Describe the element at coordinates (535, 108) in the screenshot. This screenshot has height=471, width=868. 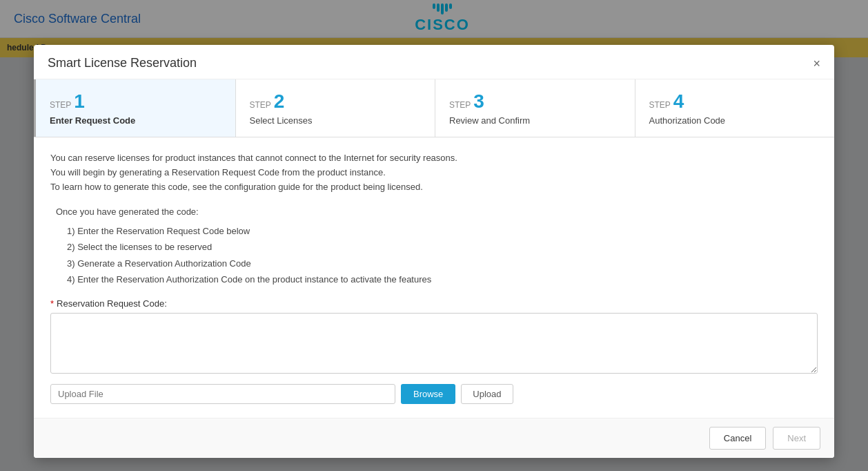
I see `step-3: STEP 3 Review and Confirm` at that location.